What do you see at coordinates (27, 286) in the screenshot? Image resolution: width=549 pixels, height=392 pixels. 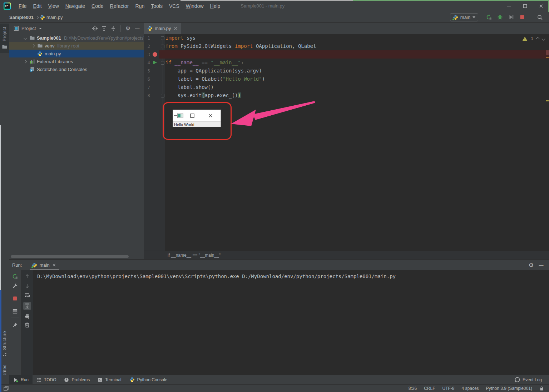 I see `down-button` at bounding box center [27, 286].